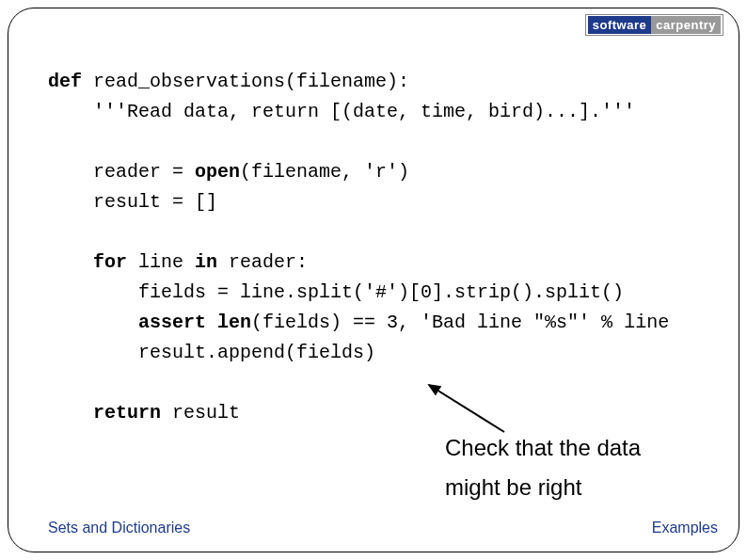  I want to click on kw-def: def, so click(65, 81).